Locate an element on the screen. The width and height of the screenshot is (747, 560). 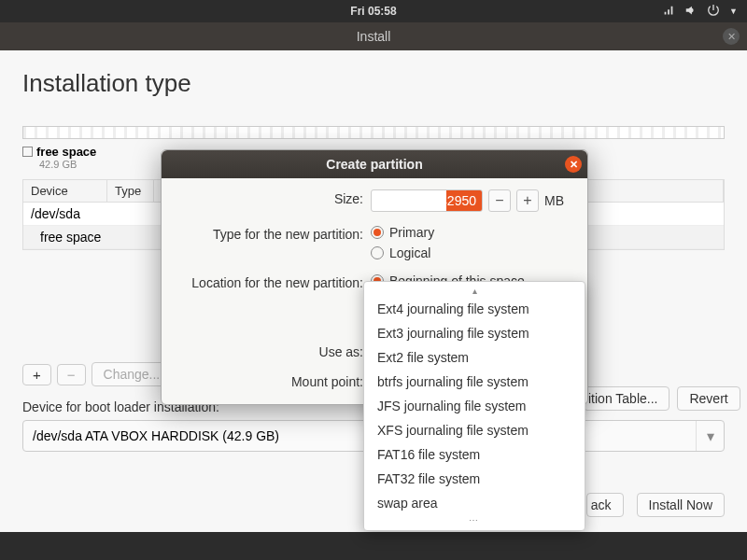
cell-device: free space is located at coordinates (71, 237).